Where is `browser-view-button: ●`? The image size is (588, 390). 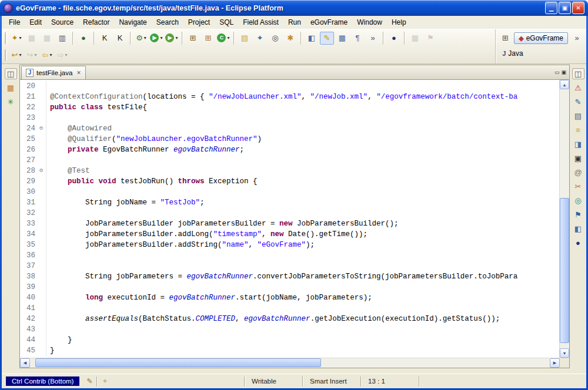
browser-view-button: ● is located at coordinates (579, 243).